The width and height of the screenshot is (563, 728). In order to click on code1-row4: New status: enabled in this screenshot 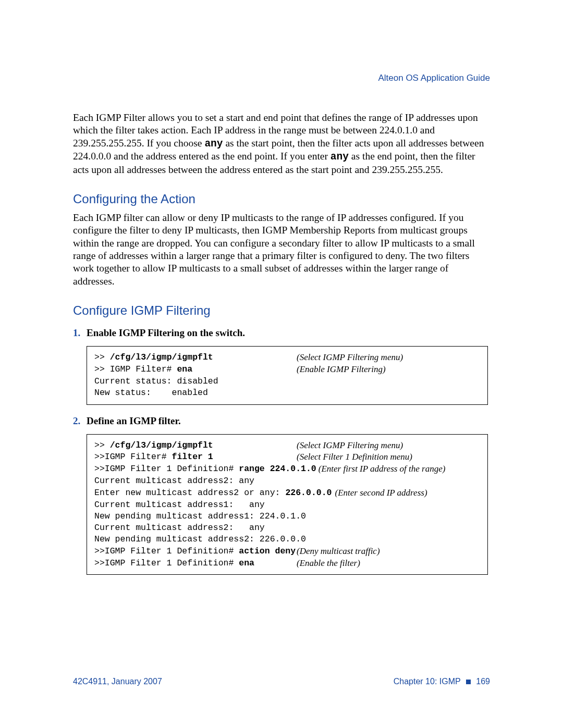, I will do `click(287, 393)`.